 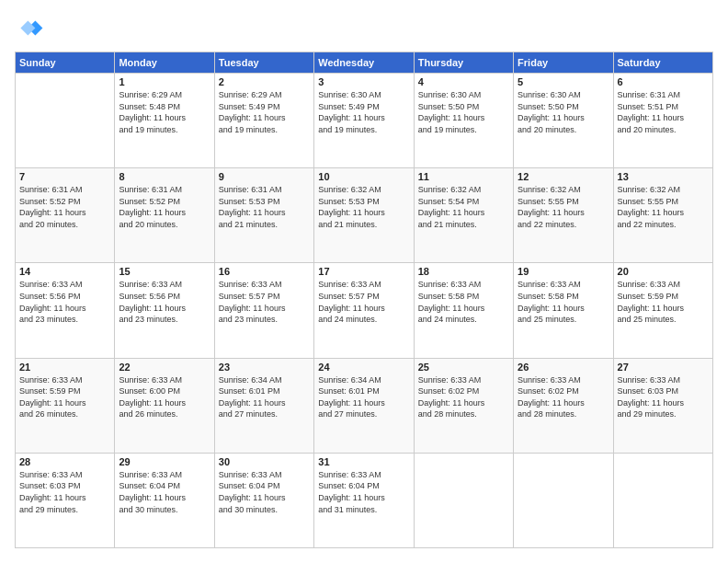 I want to click on calendar-day-29: 29Sunrise: 6:33 AM Sunset: 6:04 PM Dayli…, so click(x=165, y=500).